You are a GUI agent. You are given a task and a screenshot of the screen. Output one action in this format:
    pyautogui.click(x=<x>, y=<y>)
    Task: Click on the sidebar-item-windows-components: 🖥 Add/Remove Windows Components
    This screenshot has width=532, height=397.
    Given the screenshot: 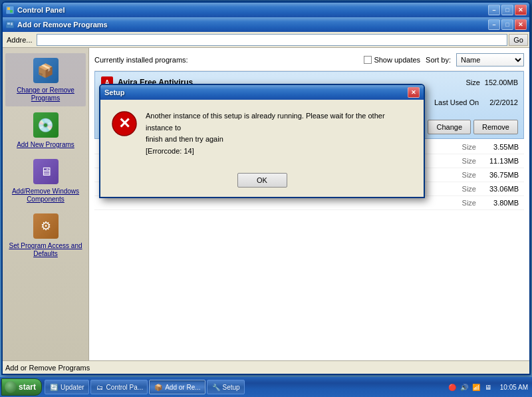 What is the action you would take?
    pyautogui.click(x=45, y=181)
    